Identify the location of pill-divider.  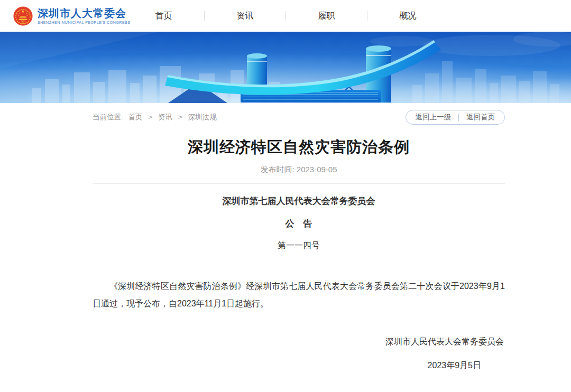
(459, 117).